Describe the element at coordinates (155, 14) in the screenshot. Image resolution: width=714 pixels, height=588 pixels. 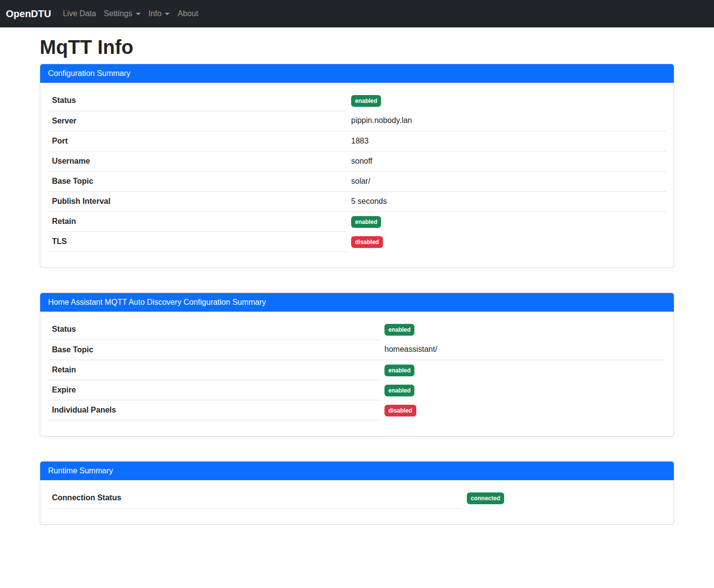
I see `nav-item-info-label: Info` at that location.